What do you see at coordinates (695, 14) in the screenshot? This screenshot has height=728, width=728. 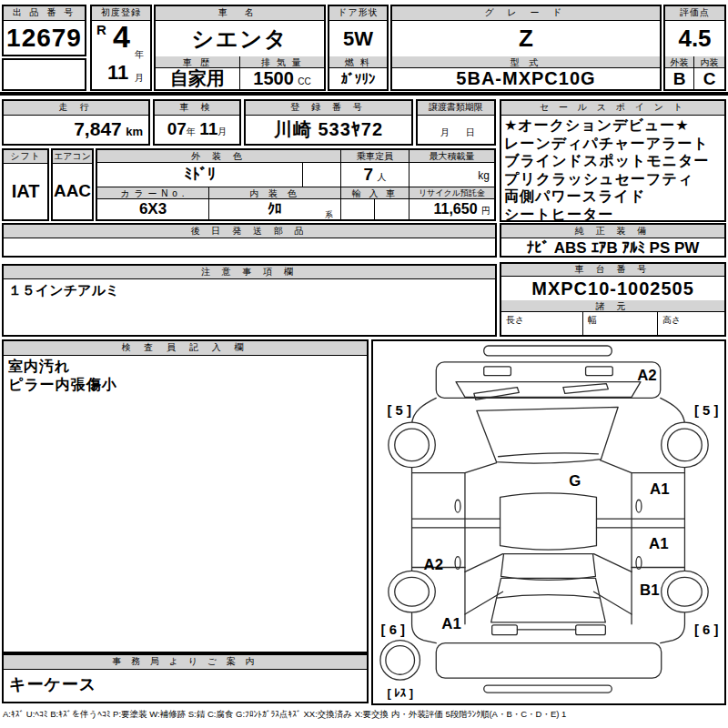 I see `score-label: 評価点` at bounding box center [695, 14].